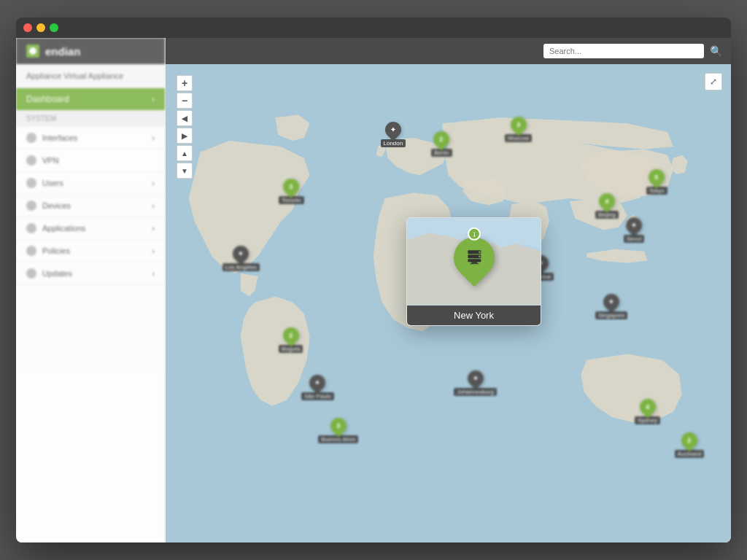  I want to click on map-pin-europe: 2 Berlin, so click(441, 144).